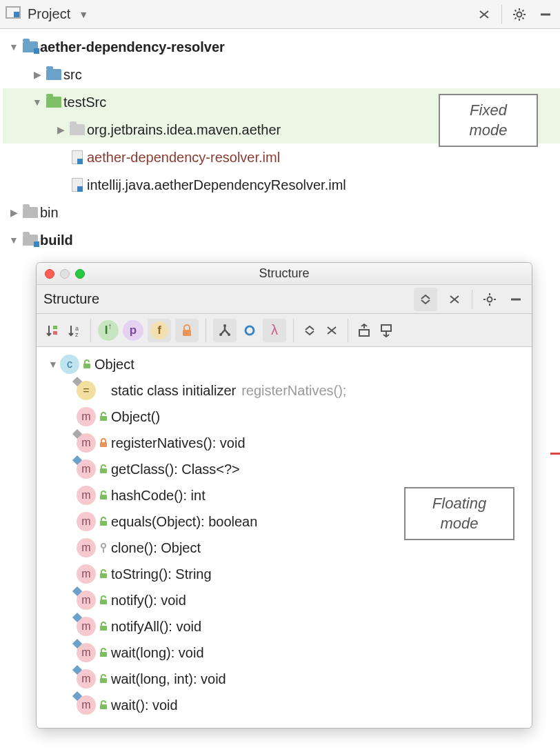  I want to click on sort-alphabetically-button: a z, so click(74, 330).